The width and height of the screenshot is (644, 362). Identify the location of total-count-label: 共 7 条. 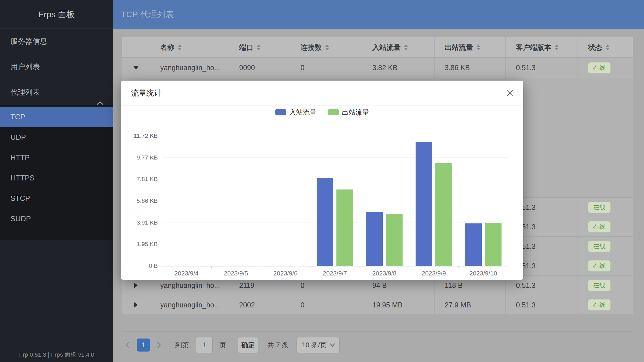
(278, 345).